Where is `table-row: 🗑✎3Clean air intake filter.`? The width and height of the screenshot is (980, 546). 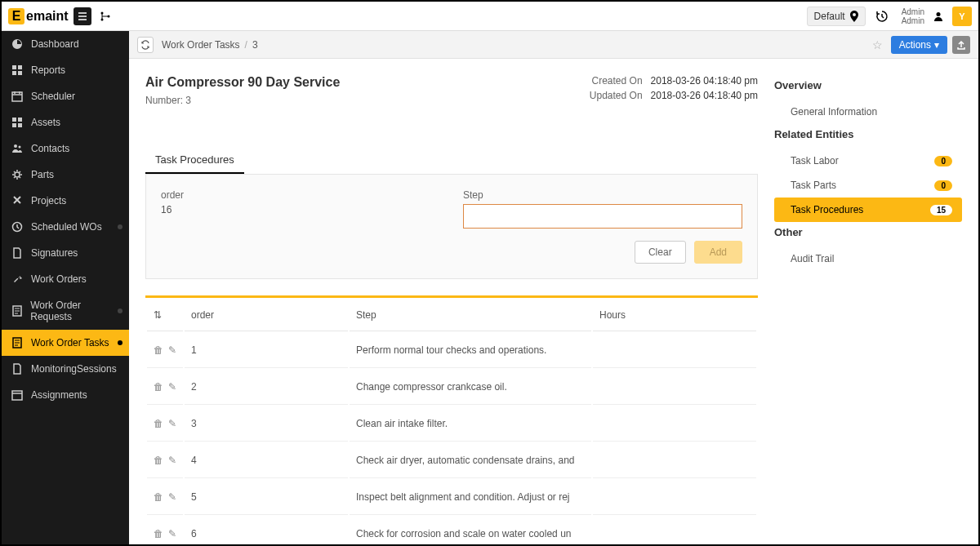 table-row: 🗑✎3Clean air intake filter. is located at coordinates (452, 424).